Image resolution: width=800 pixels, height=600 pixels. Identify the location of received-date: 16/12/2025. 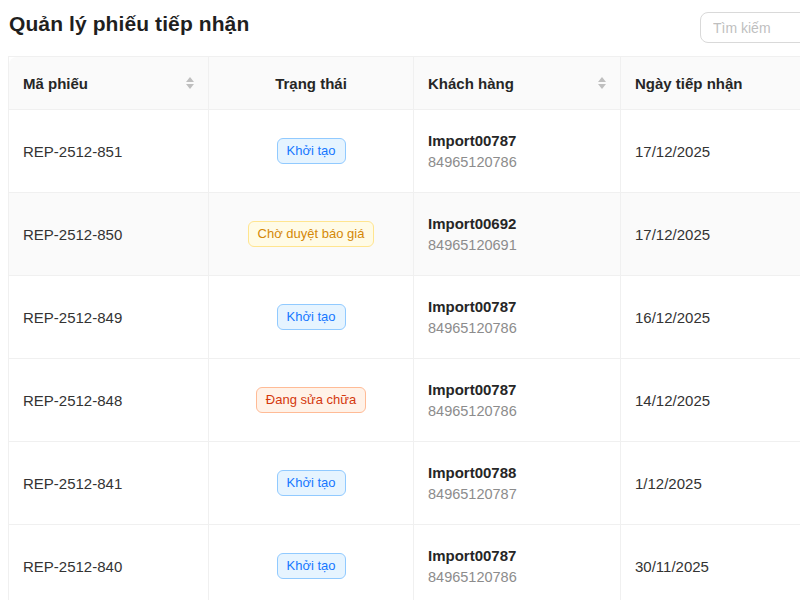
(672, 318).